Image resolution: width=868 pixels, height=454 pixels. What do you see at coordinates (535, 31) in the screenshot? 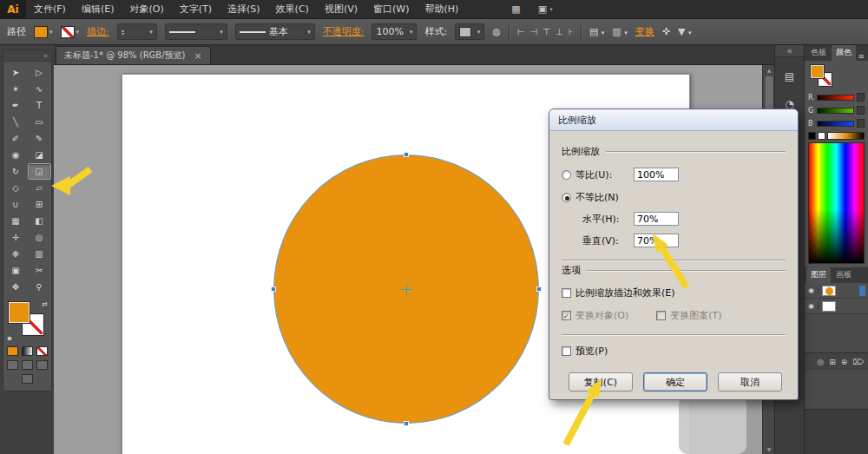
I see `align-right-icon: ⊣` at bounding box center [535, 31].